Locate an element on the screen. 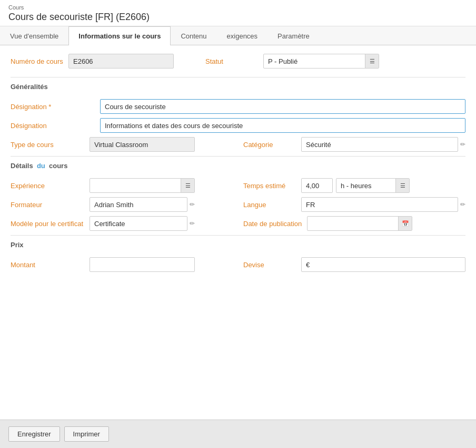 The height and width of the screenshot is (448, 476). temps-group: Temps estimé h - heures ☰ is located at coordinates (354, 186).